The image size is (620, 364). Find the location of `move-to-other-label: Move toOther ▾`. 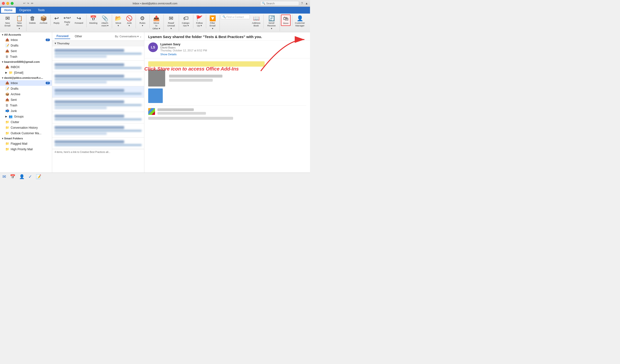

move-to-other-label: Move toOther ▾ is located at coordinates (156, 26).